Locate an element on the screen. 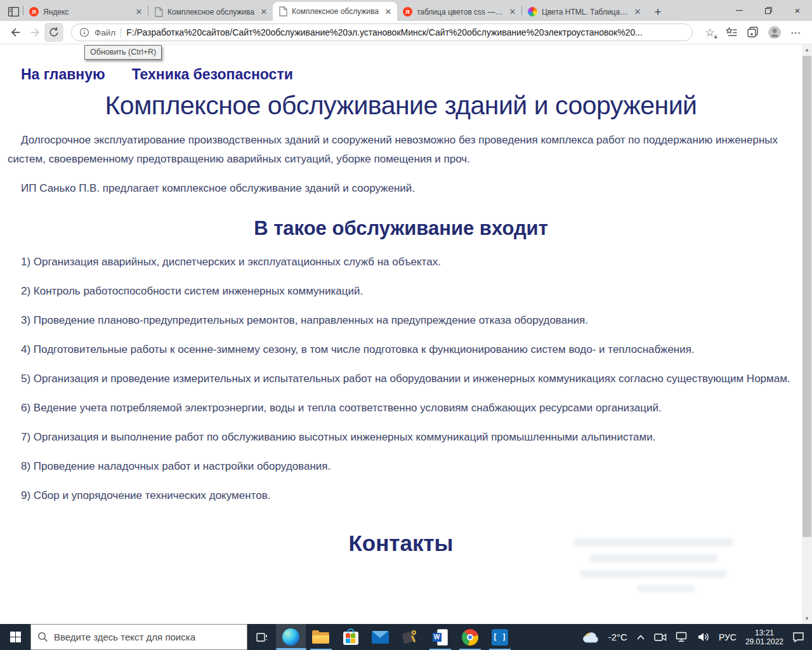 The image size is (812, 650). tab-css-colors-search: Я таблица цветов css — Ян ✕ is located at coordinates (459, 11).